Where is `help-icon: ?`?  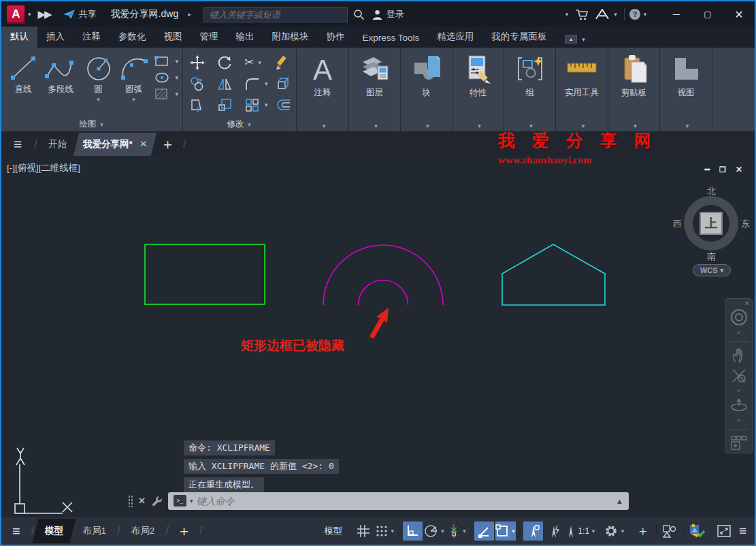 help-icon: ? is located at coordinates (635, 14).